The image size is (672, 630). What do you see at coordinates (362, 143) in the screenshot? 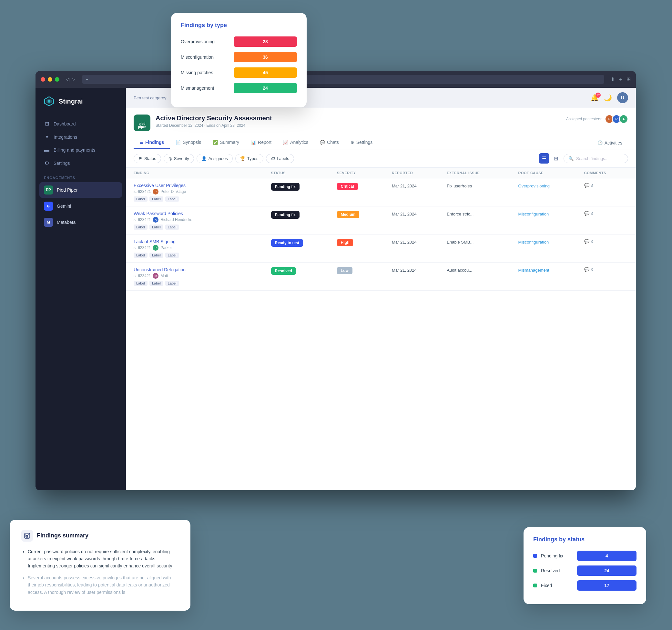
I see `tab-settings: ⚙ Settings` at bounding box center [362, 143].